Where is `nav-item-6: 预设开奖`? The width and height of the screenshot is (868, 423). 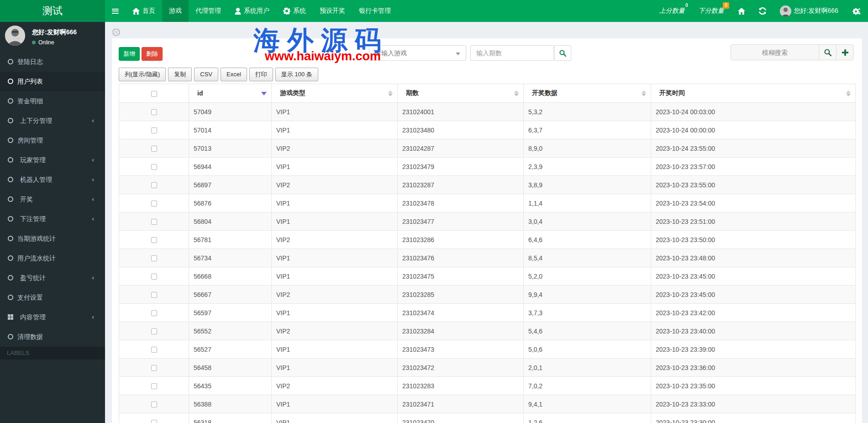 nav-item-6: 预设开奖 is located at coordinates (332, 11).